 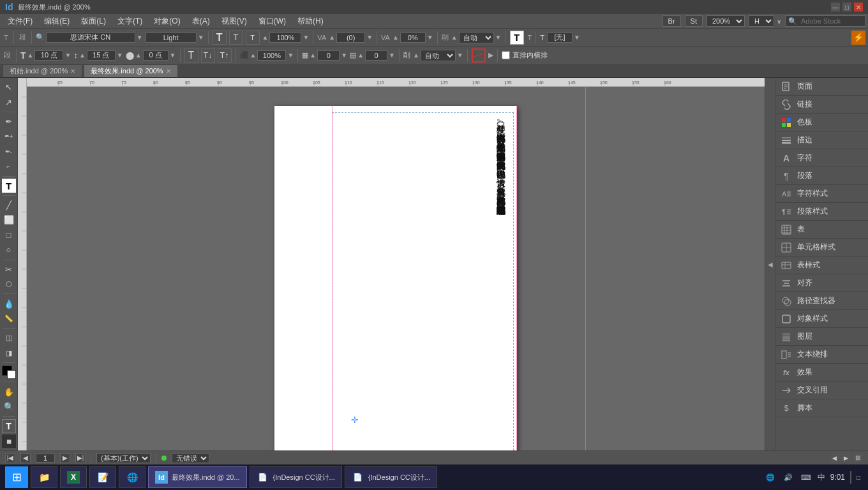 I want to click on font-size-small-btn: T, so click(x=253, y=38).